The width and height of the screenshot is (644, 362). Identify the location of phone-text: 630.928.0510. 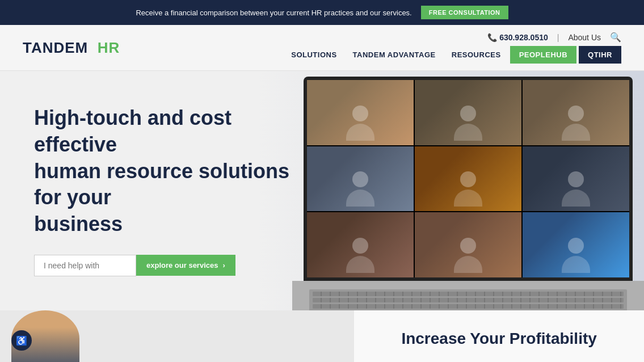
(524, 37).